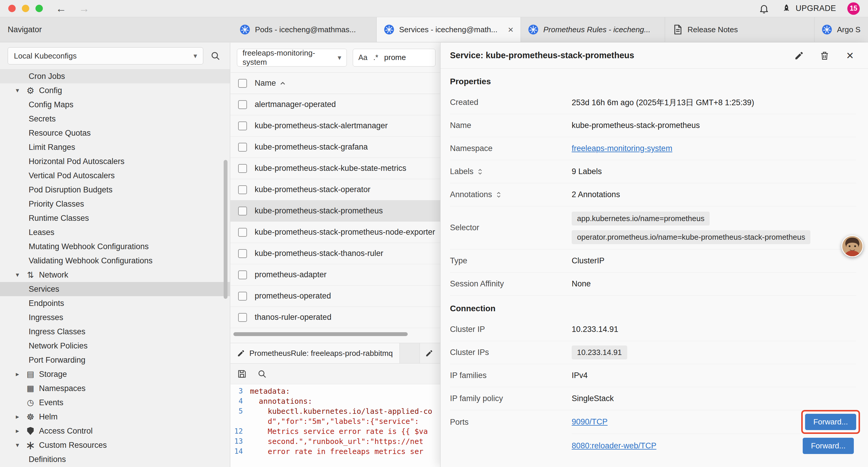 This screenshot has width=868, height=467. What do you see at coordinates (764, 9) in the screenshot?
I see `notifications-bell-icon` at bounding box center [764, 9].